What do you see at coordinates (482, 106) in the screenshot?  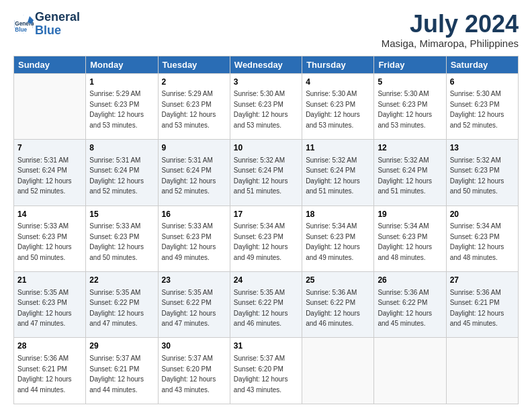 I see `table-row: 6Sunrise: 5:30 AMSunset: 6:23 PMDaylight…` at bounding box center [482, 106].